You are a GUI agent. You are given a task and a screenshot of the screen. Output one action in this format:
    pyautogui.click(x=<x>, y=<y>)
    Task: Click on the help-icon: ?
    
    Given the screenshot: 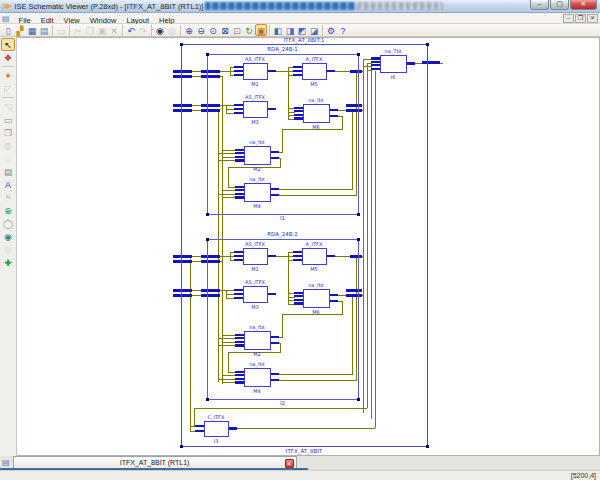 What is the action you would take?
    pyautogui.click(x=343, y=30)
    